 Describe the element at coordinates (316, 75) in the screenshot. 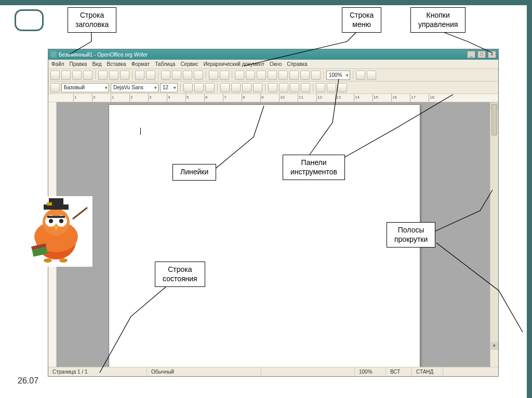

I see `nonprint-icon` at that location.